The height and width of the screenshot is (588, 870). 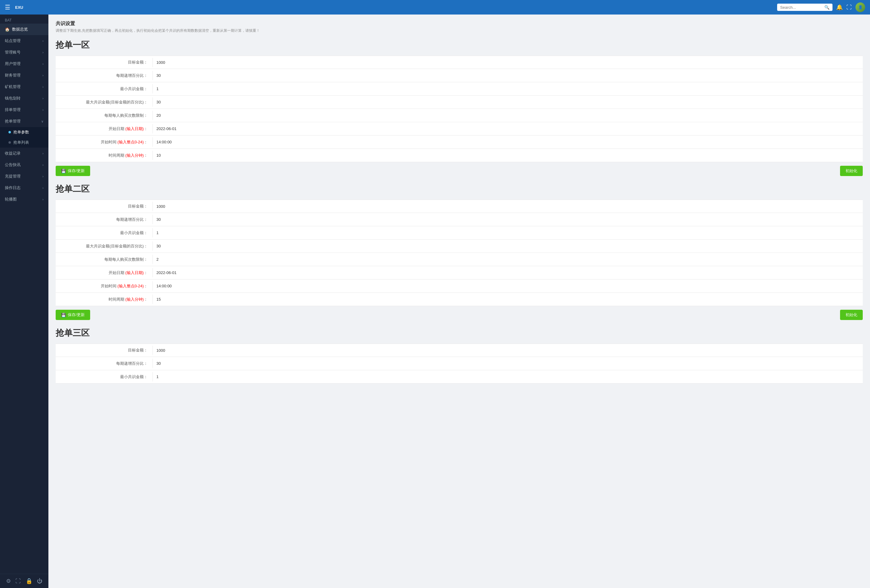 What do you see at coordinates (459, 260) in the screenshot?
I see `zone2-field-4: 每期每人购买次数限制： 2` at bounding box center [459, 260].